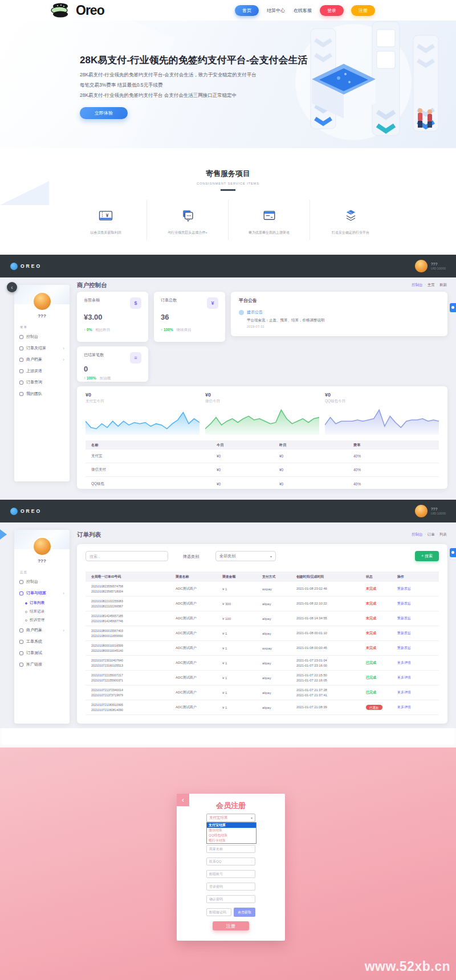 This screenshot has width=456, height=980. Describe the element at coordinates (104, 113) in the screenshot. I see `cta-button: 立即体验` at that location.